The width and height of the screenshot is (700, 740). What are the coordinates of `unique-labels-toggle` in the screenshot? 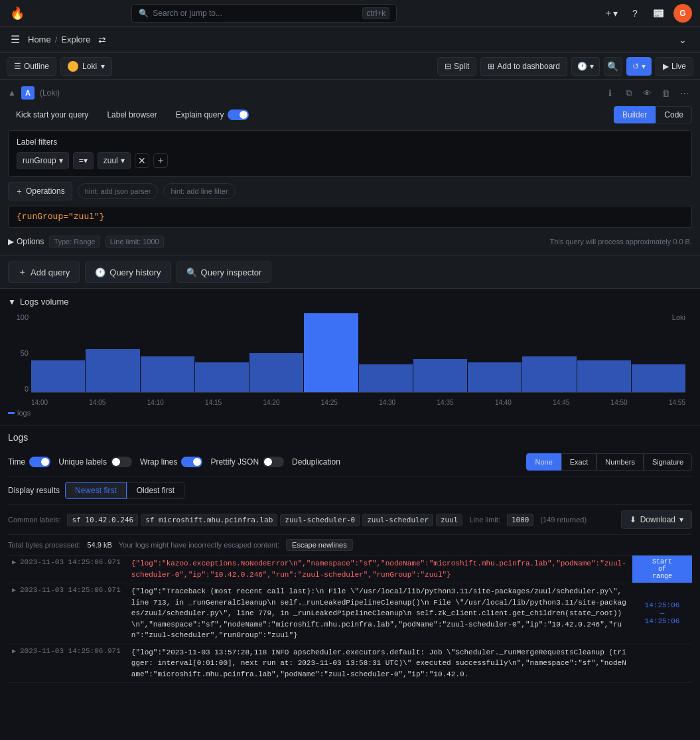 It's located at (121, 462).